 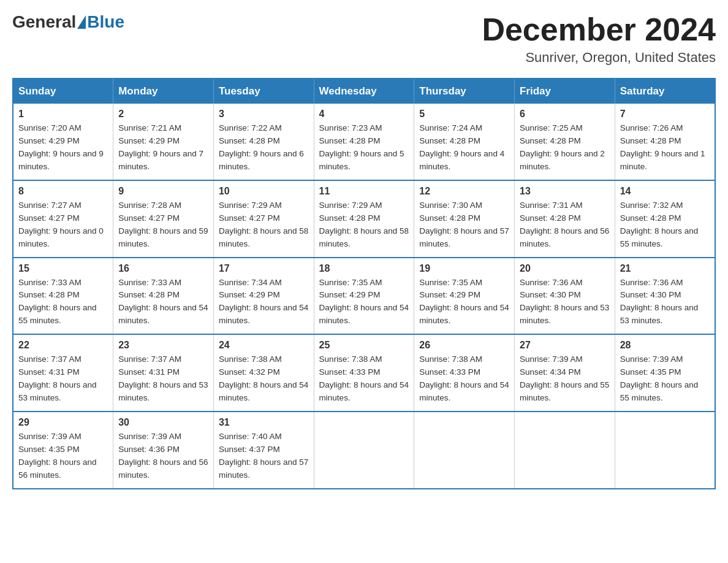 I want to click on day-info: Sunrise: 7:37 AM Sunset: 4:31 PM Dayligh…, so click(x=163, y=379).